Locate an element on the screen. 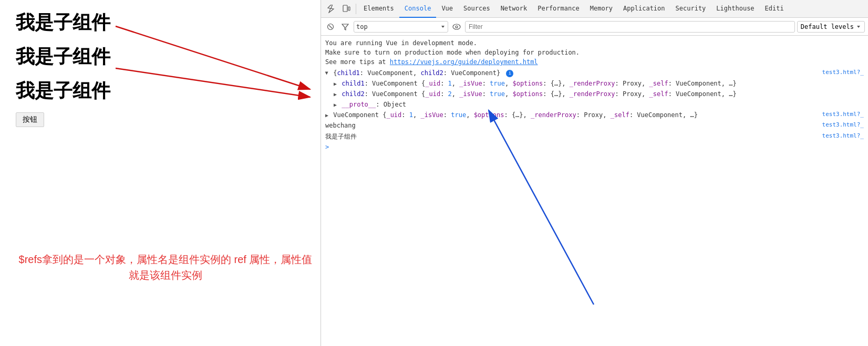  cursor-symbol: > is located at coordinates (327, 147).